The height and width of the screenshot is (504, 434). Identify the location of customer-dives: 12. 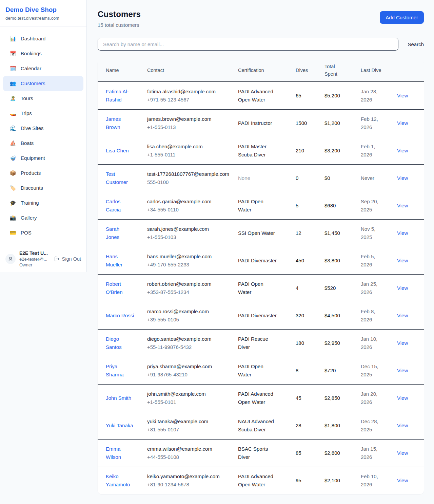
(298, 233).